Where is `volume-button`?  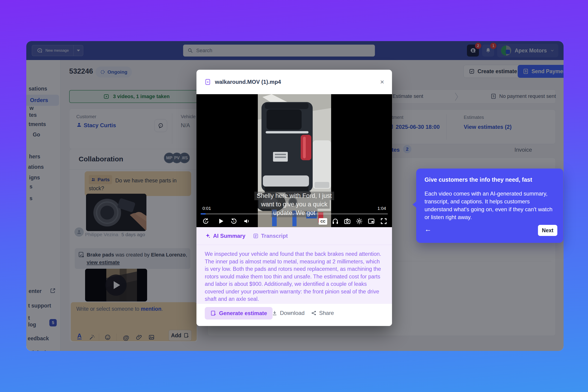
volume-button is located at coordinates (247, 221).